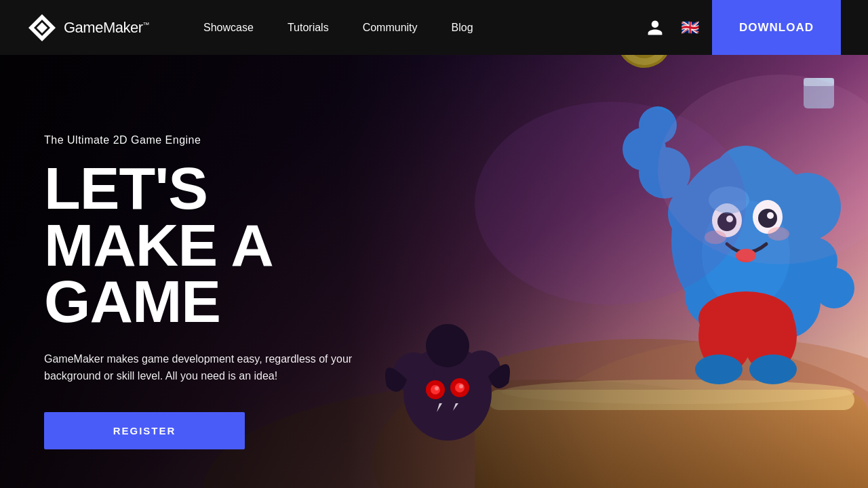  What do you see at coordinates (690, 28) in the screenshot?
I see `flag-uk-icon: 🇬🇧` at bounding box center [690, 28].